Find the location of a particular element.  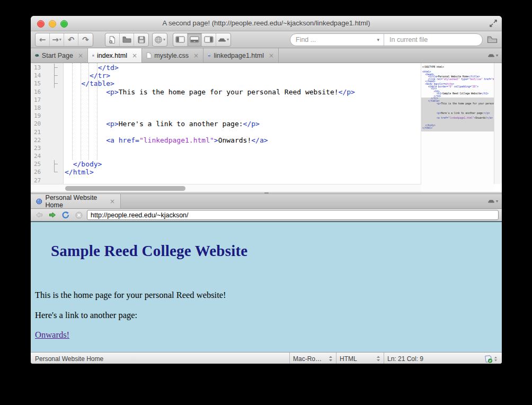

redo-icon: ↷ is located at coordinates (86, 40).